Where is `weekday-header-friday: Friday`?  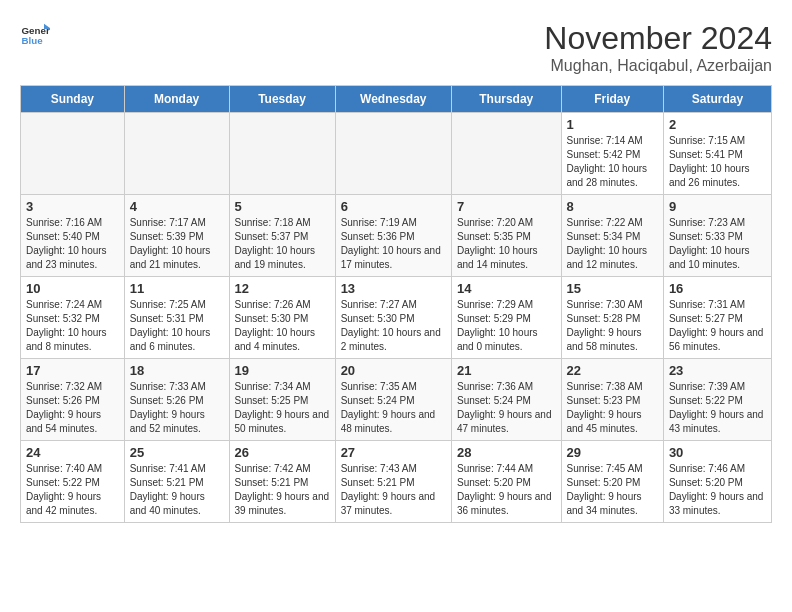 weekday-header-friday: Friday is located at coordinates (612, 100).